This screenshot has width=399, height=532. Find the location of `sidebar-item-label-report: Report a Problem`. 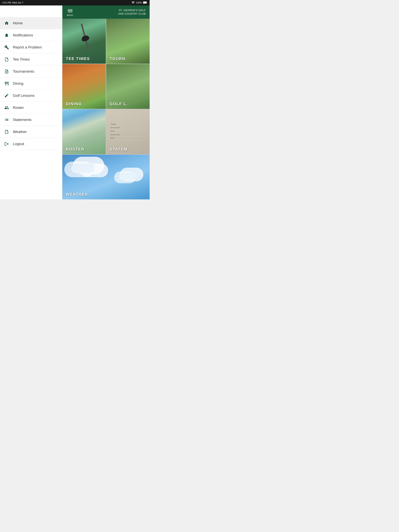

sidebar-item-label-report: Report a Problem is located at coordinates (27, 47).